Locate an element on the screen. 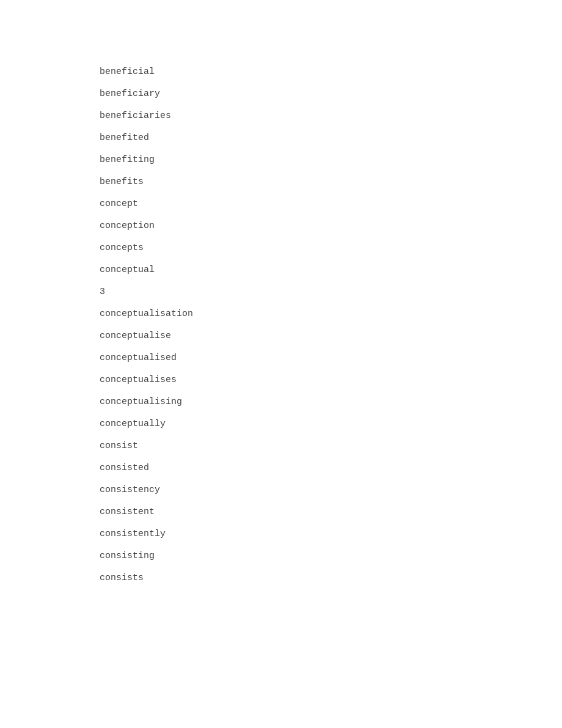  list-item-beneficial: beneficial is located at coordinates (331, 72).